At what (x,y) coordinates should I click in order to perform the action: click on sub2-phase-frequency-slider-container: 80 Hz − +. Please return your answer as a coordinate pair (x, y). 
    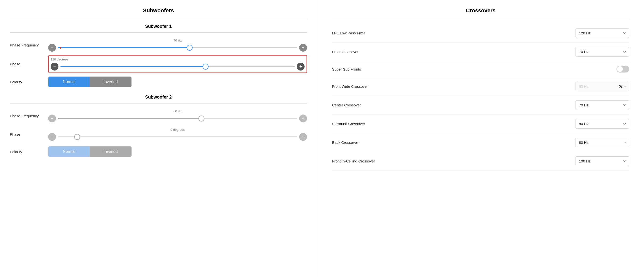
    Looking at the image, I should click on (178, 116).